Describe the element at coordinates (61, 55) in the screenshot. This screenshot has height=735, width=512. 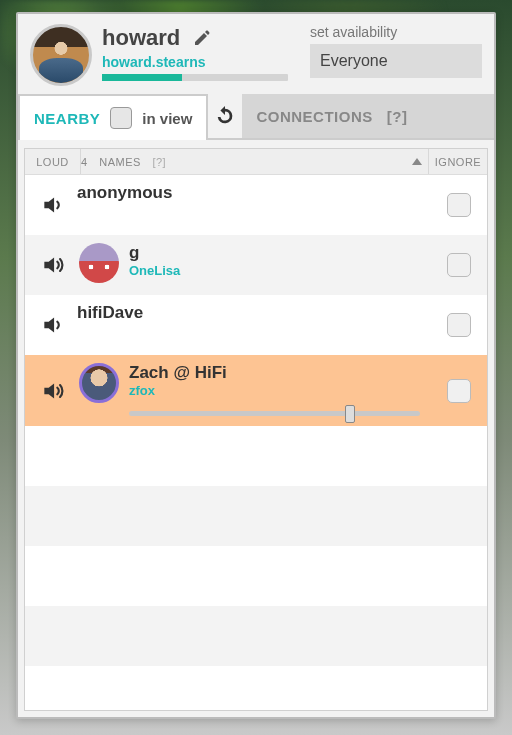
I see `my-avatar` at that location.